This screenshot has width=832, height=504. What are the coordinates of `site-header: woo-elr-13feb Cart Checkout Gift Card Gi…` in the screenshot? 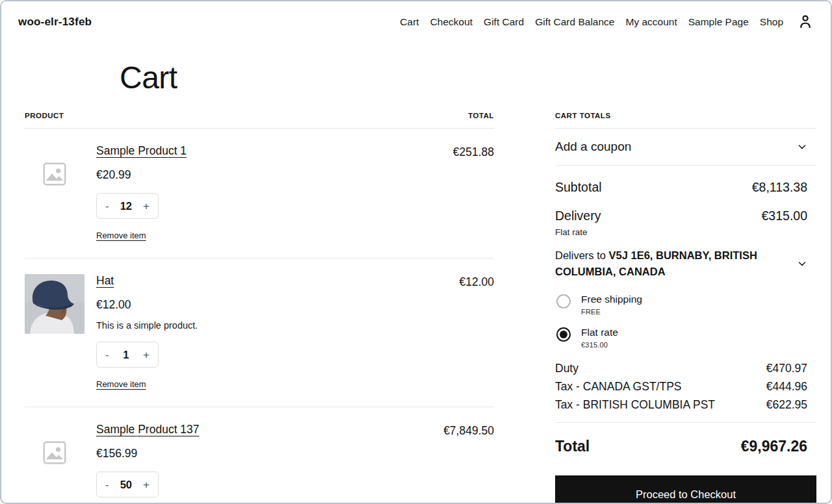 It's located at (416, 22).